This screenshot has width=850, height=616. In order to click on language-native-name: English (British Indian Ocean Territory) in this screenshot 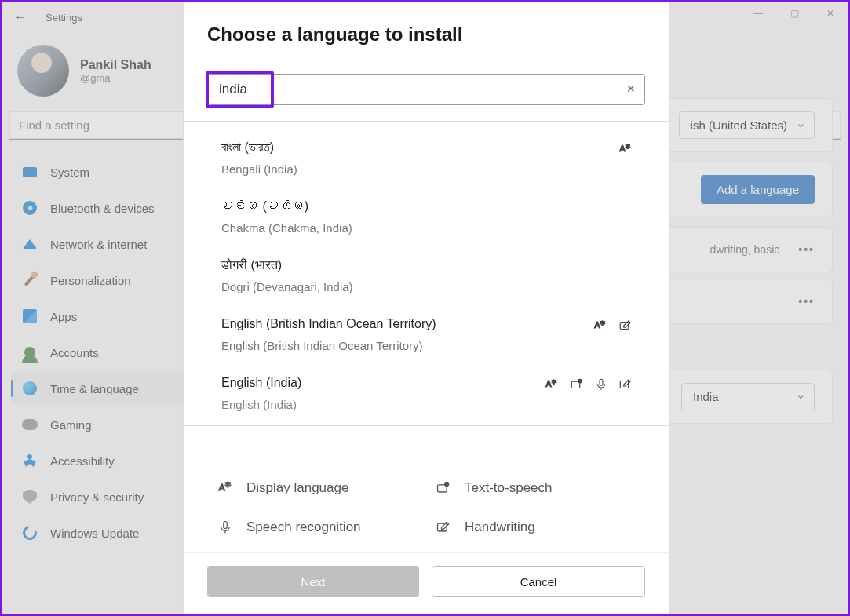, I will do `click(329, 324)`.